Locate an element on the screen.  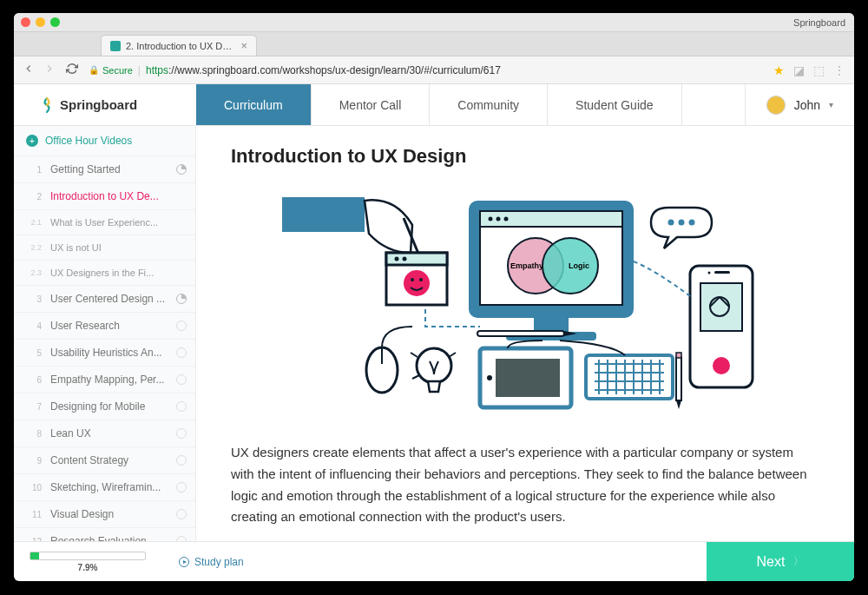
sidebar-item: 8Lean UX is located at coordinates (104, 434).